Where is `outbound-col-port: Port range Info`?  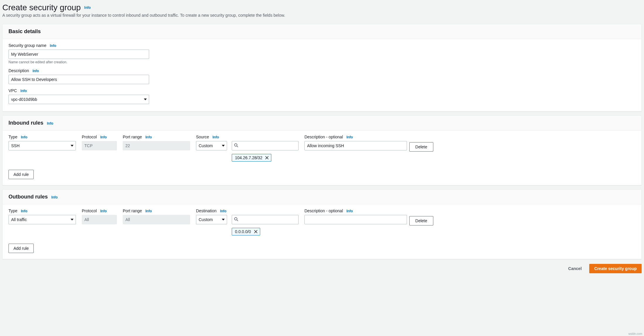
outbound-col-port: Port range Info is located at coordinates (156, 211).